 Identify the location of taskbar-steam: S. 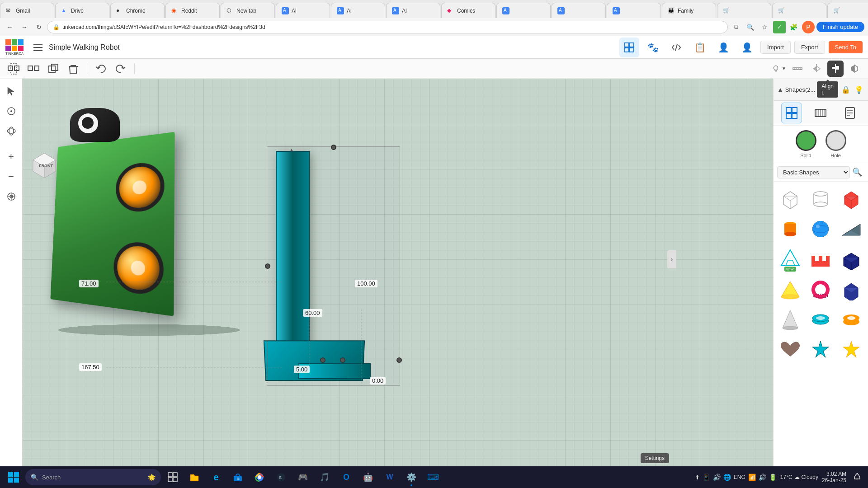
(281, 477).